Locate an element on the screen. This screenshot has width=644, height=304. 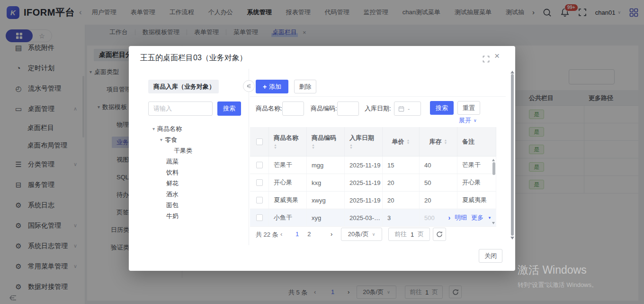
calendar-icon is located at coordinates (402, 109).